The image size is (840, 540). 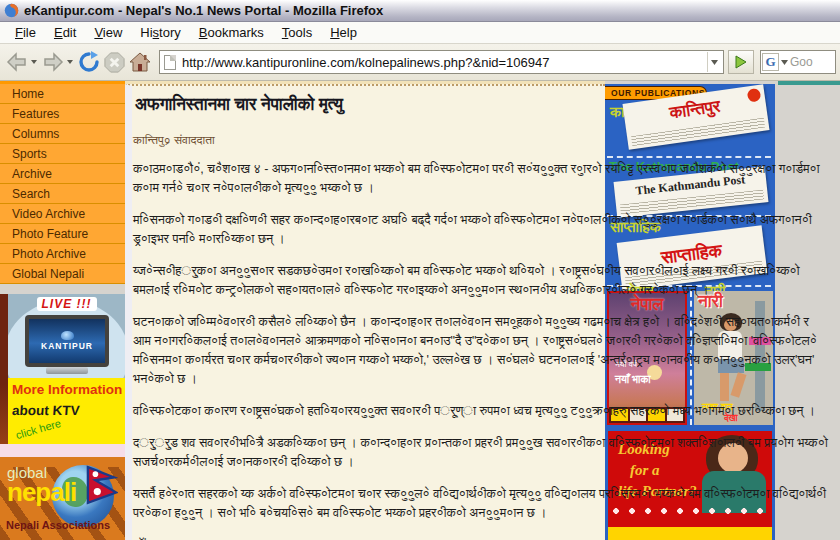 I want to click on navigation-toolbar: G, so click(x=420, y=62).